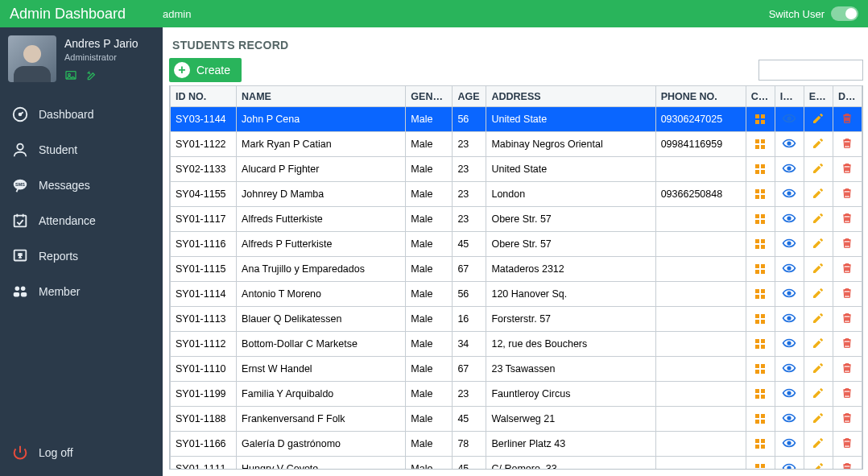 This screenshot has height=476, width=868. I want to click on logoff-button: Log off, so click(81, 453).